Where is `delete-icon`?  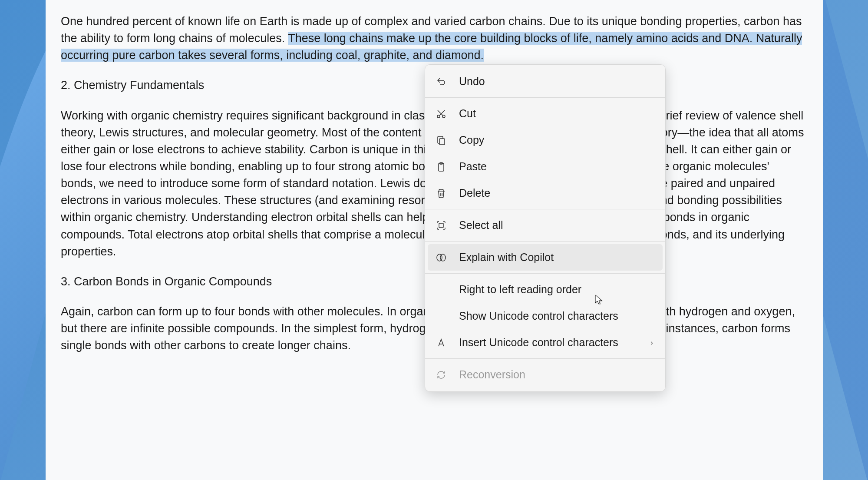 delete-icon is located at coordinates (441, 193).